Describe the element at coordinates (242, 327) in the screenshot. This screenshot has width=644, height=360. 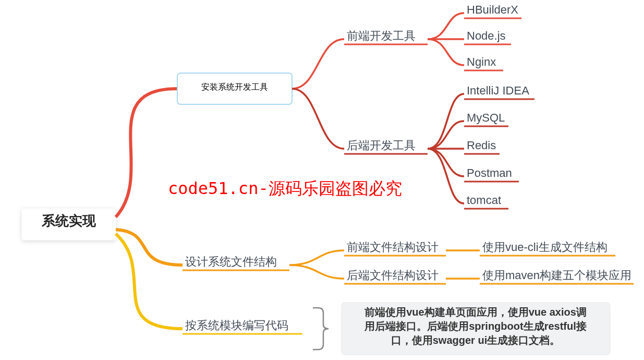
I see `node-write-code: 按系统模块编写代码` at that location.